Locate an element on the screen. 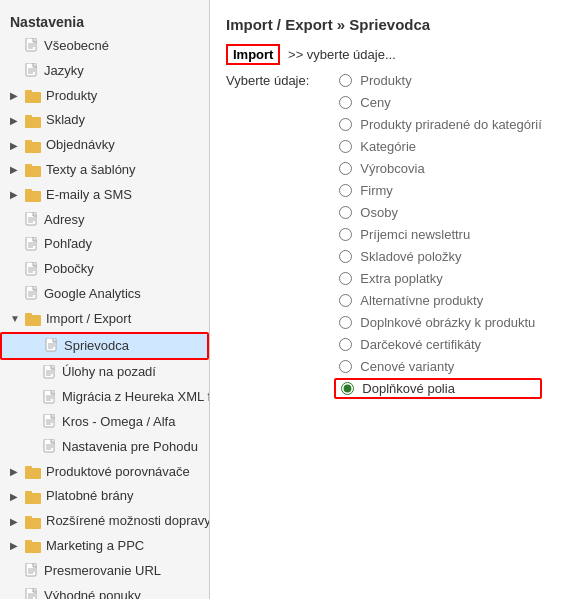 This screenshot has height=599, width=582. radio-item-produkty: Produkty is located at coordinates (440, 80).